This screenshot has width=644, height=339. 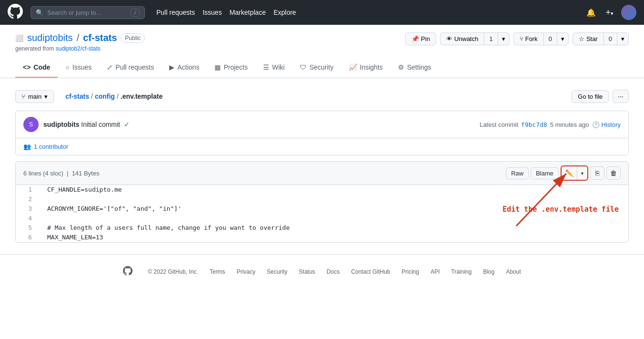 What do you see at coordinates (489, 272) in the screenshot?
I see `footer-blog: Blog` at bounding box center [489, 272].